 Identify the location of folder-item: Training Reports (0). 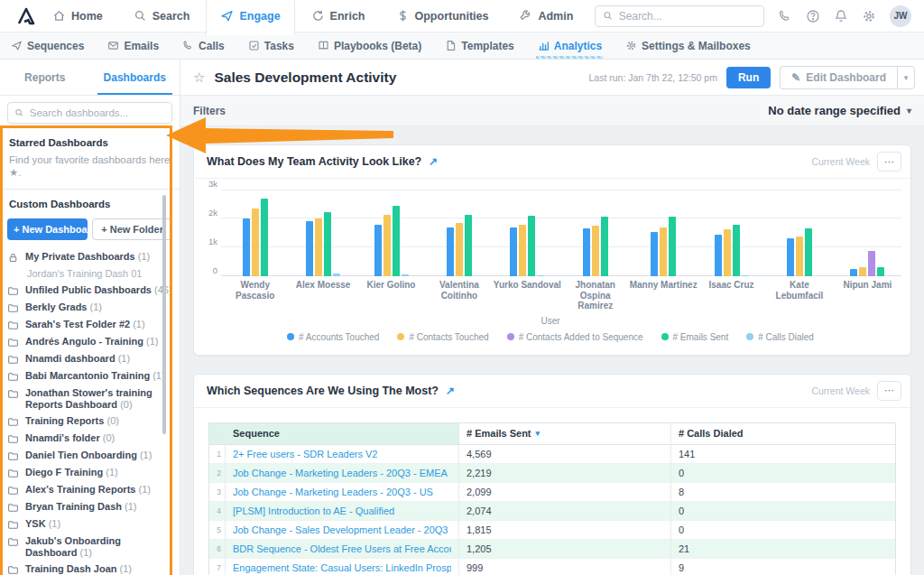
(90, 422).